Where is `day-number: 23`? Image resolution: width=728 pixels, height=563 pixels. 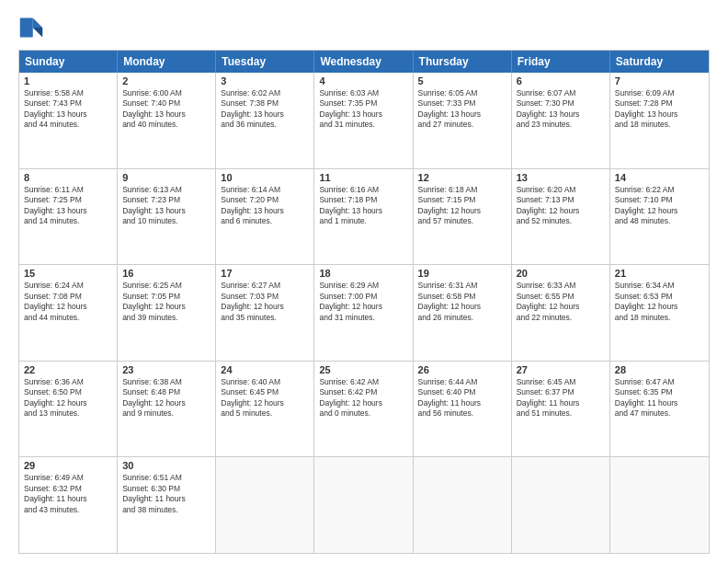
day-number: 23 is located at coordinates (166, 370).